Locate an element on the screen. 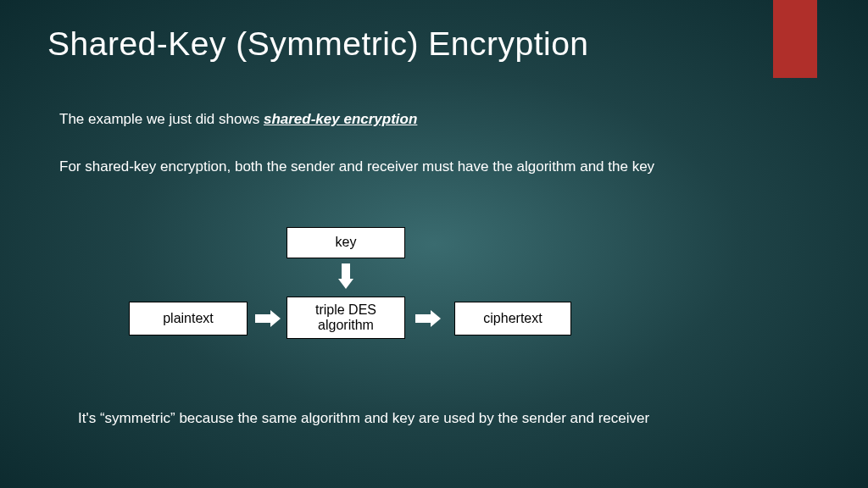 Image resolution: width=868 pixels, height=488 pixels. intro-emphasis: shared-key encryption is located at coordinates (341, 119).